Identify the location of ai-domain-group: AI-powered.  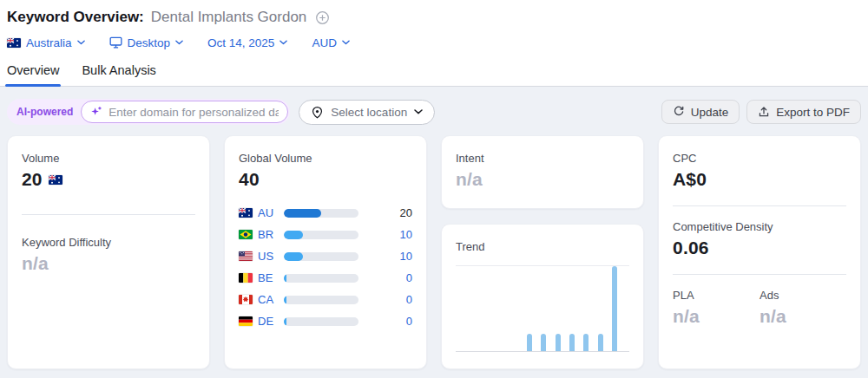
(148, 112).